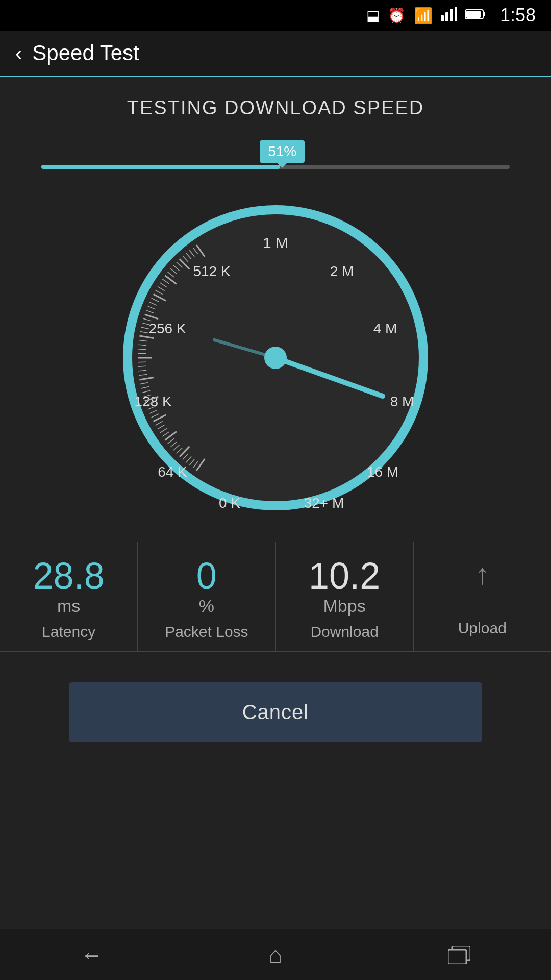 This screenshot has height=980, width=551. I want to click on upload-arrow-icon: ↑, so click(482, 574).